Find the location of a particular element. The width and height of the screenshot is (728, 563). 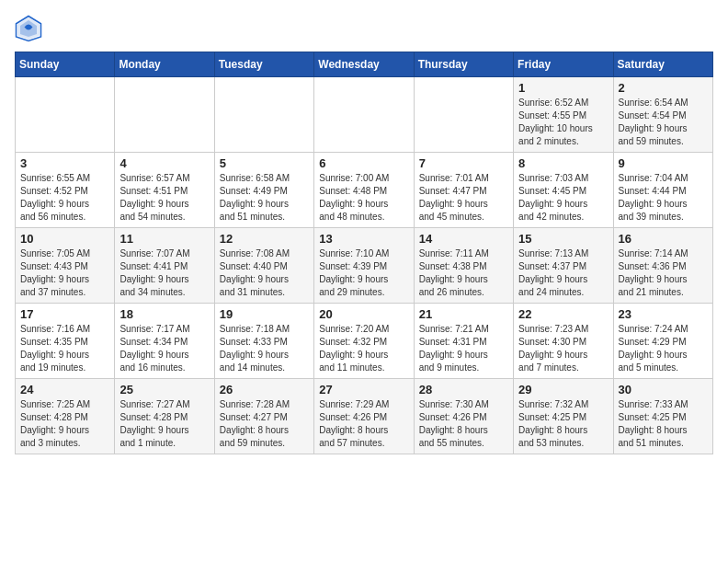

calendar-cell: 3Sunrise: 6:55 AM Sunset: 4:52 PM Daylig… is located at coordinates (65, 190).